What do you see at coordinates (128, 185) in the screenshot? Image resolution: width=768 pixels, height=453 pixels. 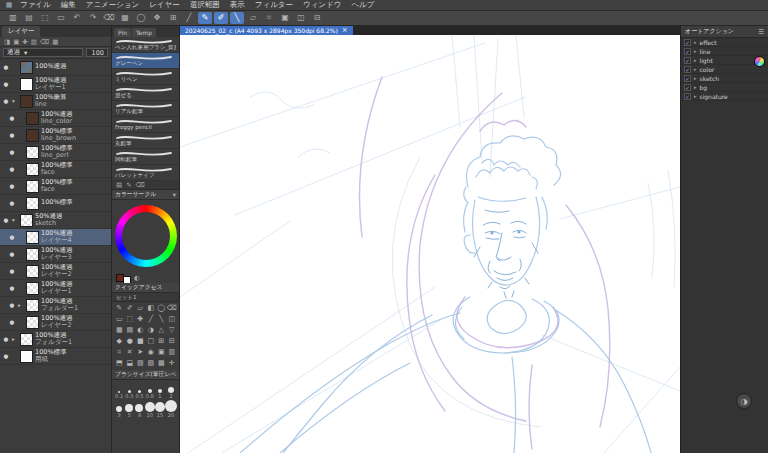 I see `subtool-footer-icon: ✎` at bounding box center [128, 185].